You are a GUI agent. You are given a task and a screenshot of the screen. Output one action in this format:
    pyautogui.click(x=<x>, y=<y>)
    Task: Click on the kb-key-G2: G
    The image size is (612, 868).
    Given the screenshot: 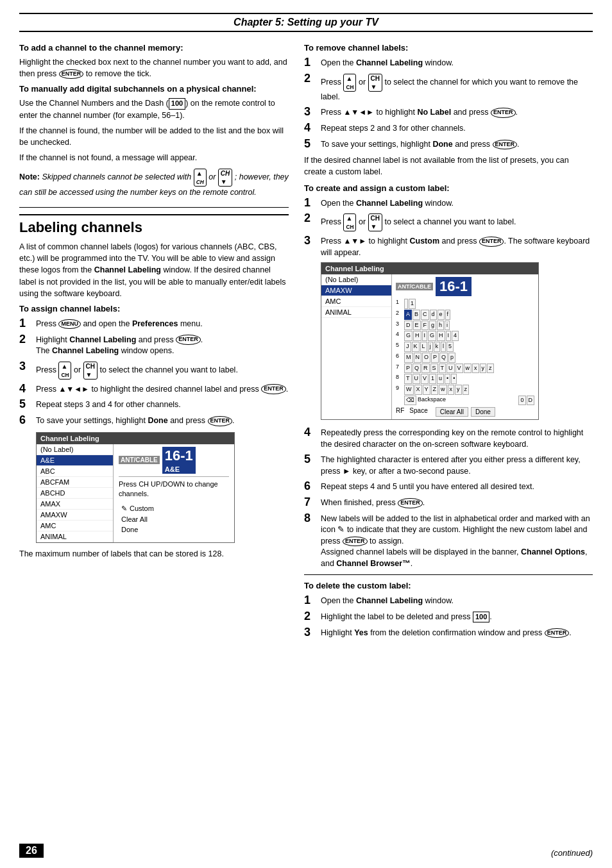 What is the action you would take?
    pyautogui.click(x=432, y=336)
    